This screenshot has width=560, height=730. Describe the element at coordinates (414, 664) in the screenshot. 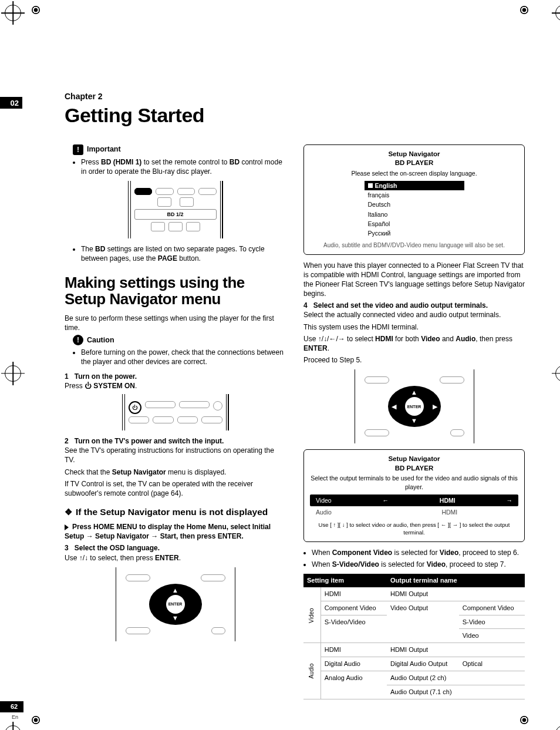

I see `table-row: Digital Audio Digital Audio Output Optic…` at that location.